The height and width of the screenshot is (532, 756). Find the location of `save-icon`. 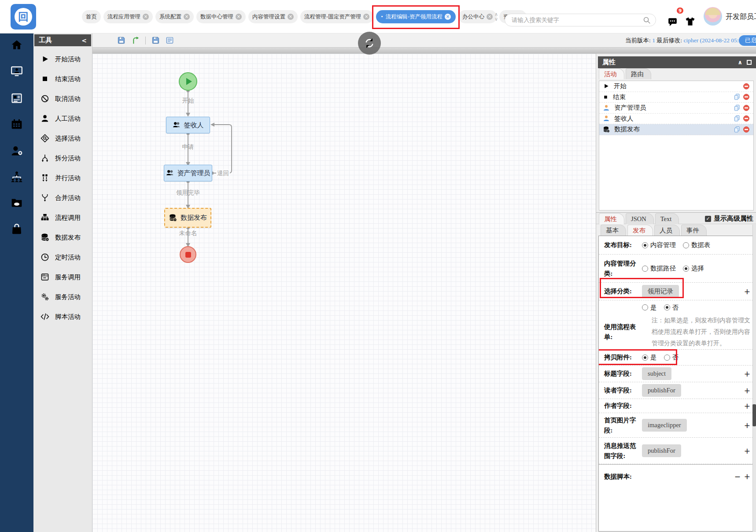

save-icon is located at coordinates (122, 41).